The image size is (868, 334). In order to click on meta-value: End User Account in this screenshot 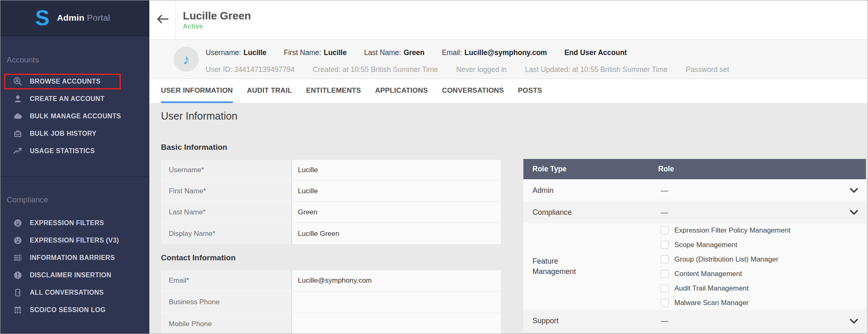, I will do `click(596, 53)`.